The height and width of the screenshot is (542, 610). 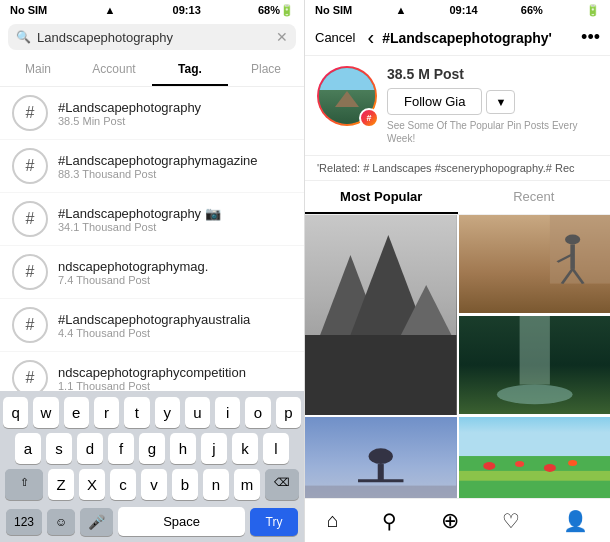 What do you see at coordinates (185, 484) in the screenshot?
I see `key-b: b` at bounding box center [185, 484].